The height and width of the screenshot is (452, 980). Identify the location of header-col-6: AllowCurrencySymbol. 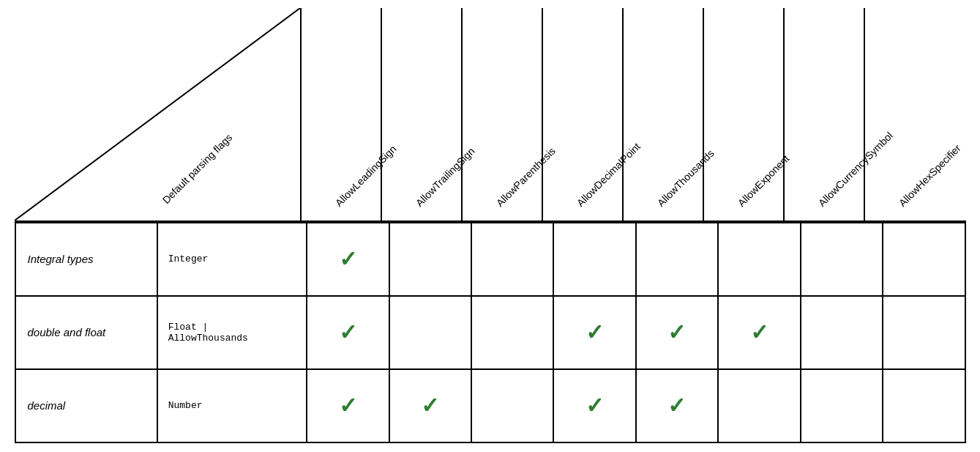
(823, 114).